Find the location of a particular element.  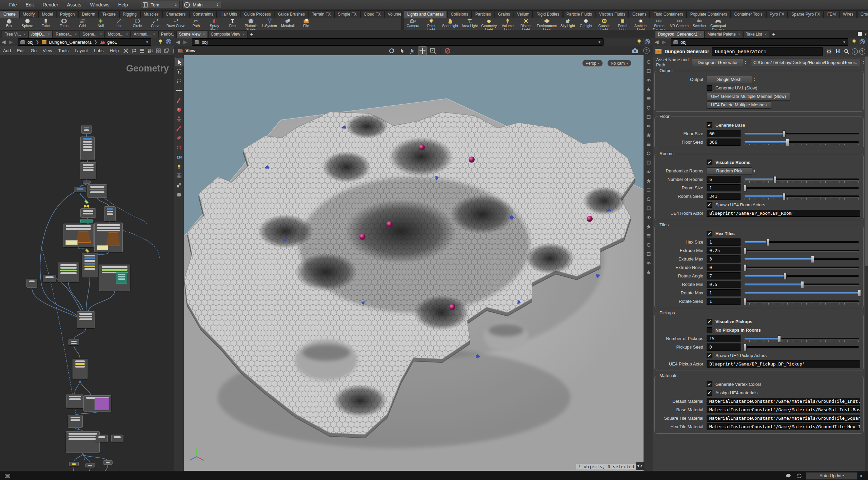

shelf-tool-switcher: Switcher is located at coordinates (699, 23).